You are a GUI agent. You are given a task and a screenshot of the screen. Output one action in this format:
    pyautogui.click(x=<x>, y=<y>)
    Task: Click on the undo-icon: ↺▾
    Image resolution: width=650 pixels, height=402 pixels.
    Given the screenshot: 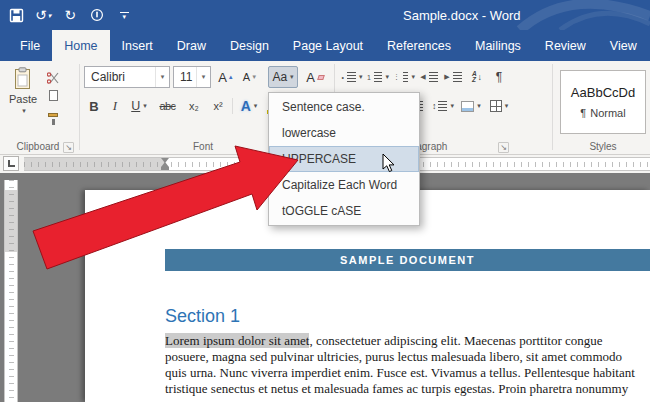 What is the action you would take?
    pyautogui.click(x=43, y=15)
    